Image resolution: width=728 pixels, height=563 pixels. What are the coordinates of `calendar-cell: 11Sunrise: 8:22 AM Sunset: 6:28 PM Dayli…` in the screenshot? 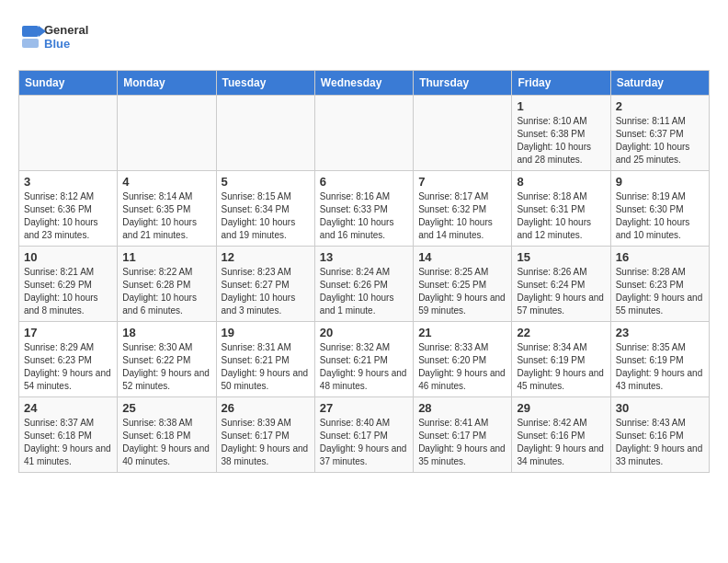 It's located at (167, 284).